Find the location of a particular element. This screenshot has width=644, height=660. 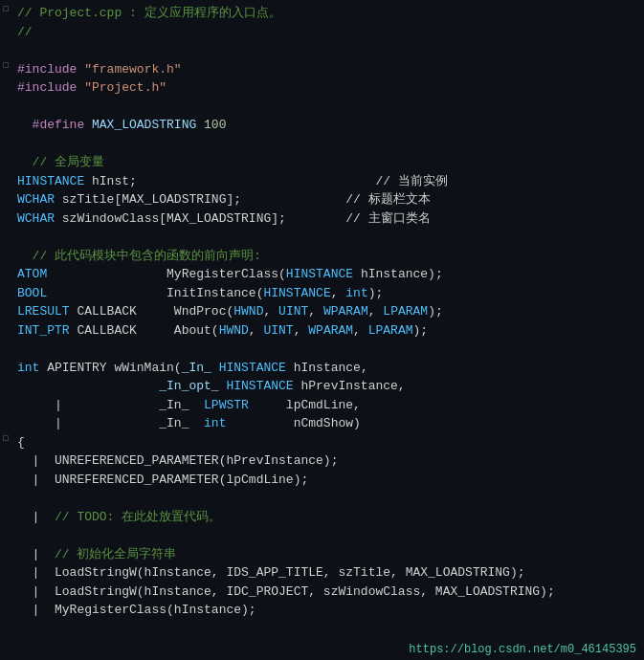

table-row: | _In_ int nCmdShow) is located at coordinates (322, 424).